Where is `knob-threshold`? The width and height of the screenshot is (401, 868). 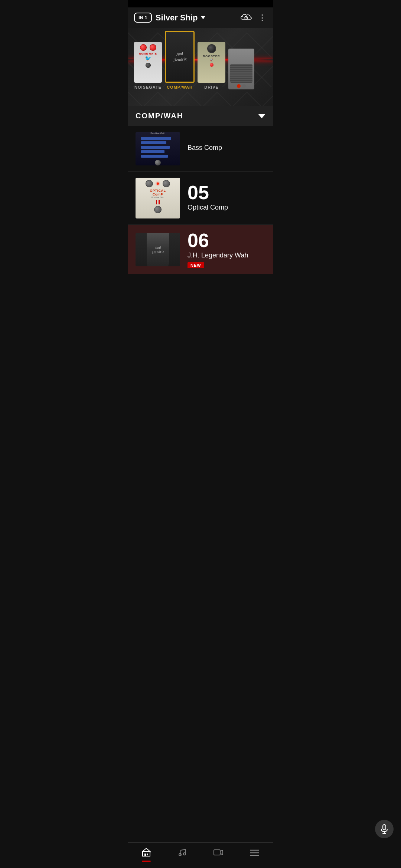
knob-threshold is located at coordinates (143, 47).